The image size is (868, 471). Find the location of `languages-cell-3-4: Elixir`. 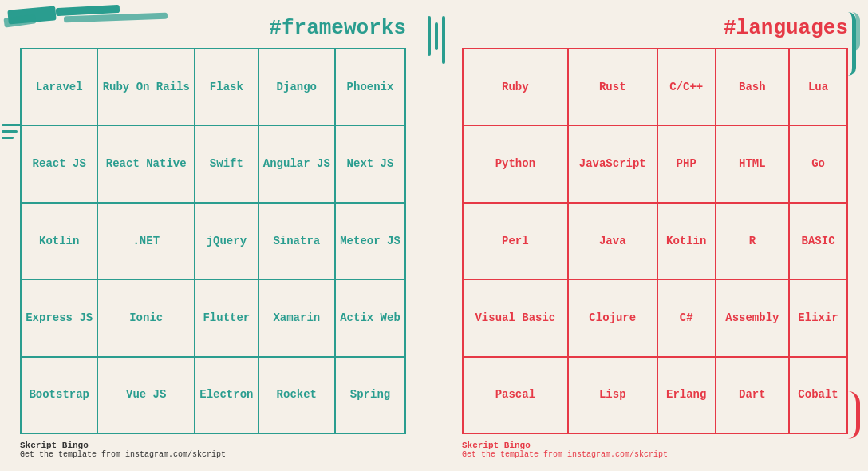

languages-cell-3-4: Elixir is located at coordinates (819, 318).